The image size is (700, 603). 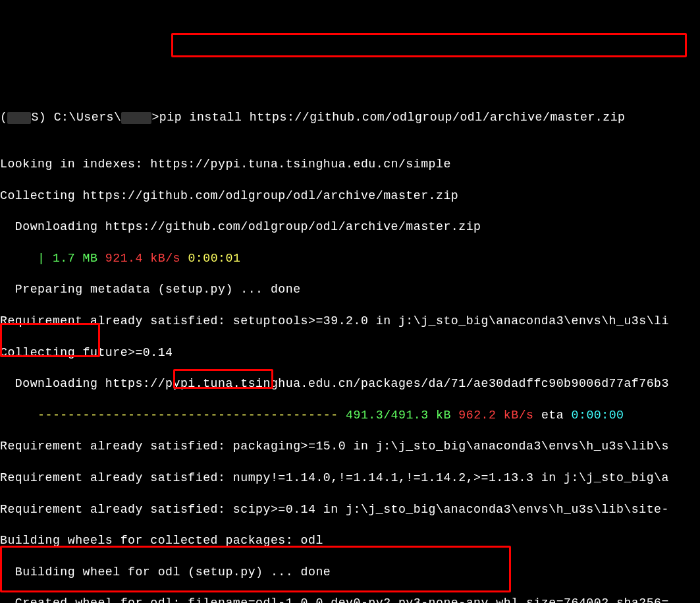 What do you see at coordinates (19, 118) in the screenshot?
I see `censored-env` at bounding box center [19, 118].